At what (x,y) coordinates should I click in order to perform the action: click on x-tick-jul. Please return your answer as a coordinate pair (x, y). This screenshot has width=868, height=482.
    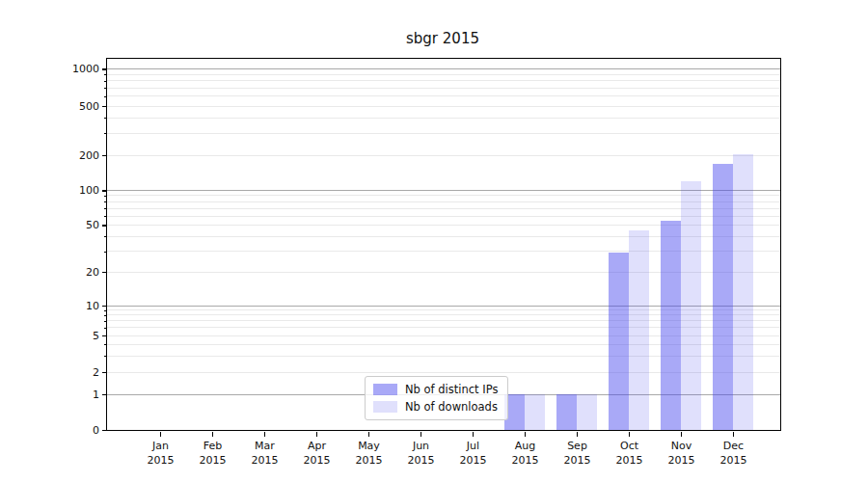
    Looking at the image, I should click on (474, 434).